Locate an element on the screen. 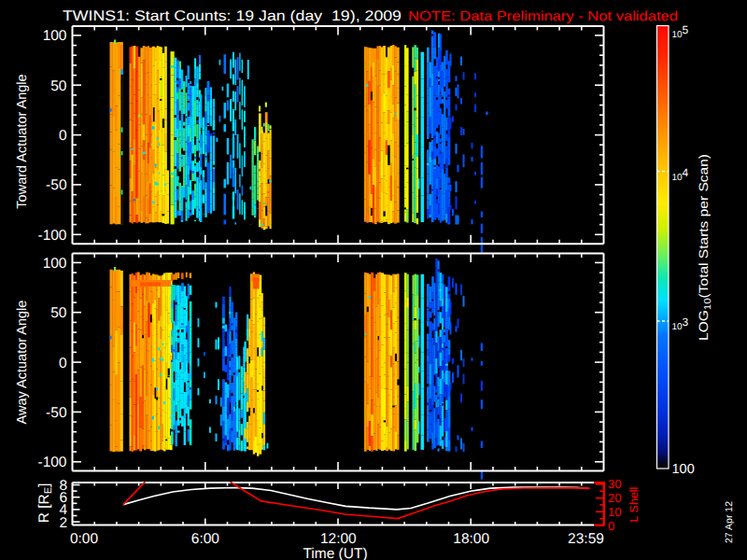 This screenshot has height=560, width=747. svg-text: 27 Apr 12 is located at coordinates (729, 523).